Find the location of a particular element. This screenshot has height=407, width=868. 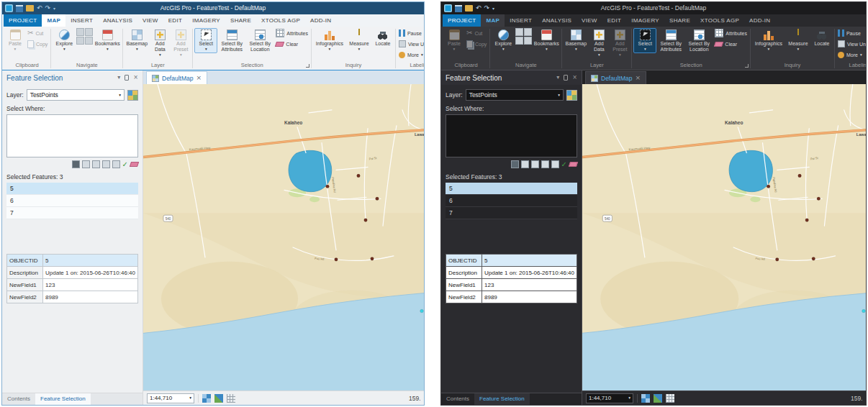

field-value-cell: 123 is located at coordinates (91, 285).